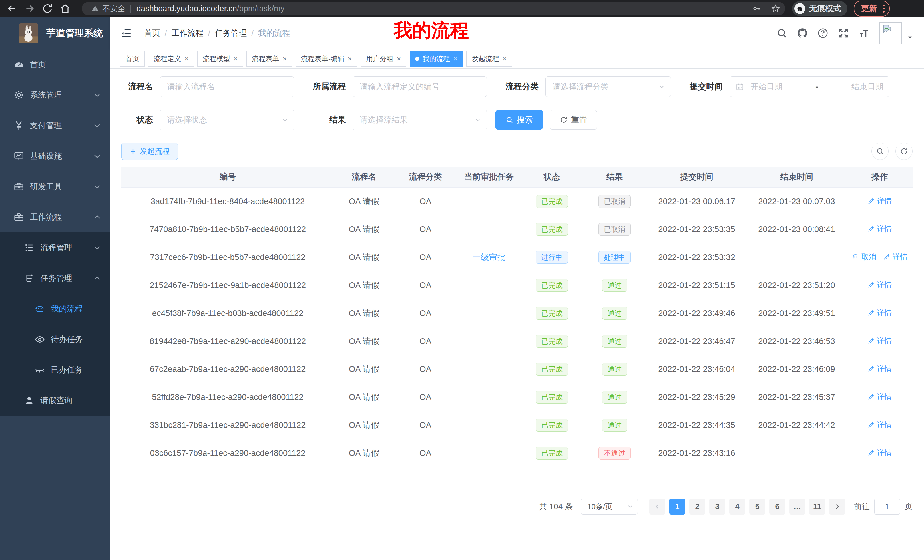 The height and width of the screenshot is (560, 924). Describe the element at coordinates (227, 120) in the screenshot. I see `status-select: 请选择状态` at that location.